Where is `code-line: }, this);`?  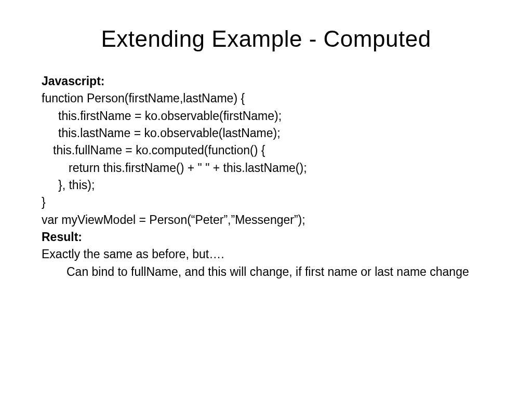 code-line: }, this); is located at coordinates (266, 185).